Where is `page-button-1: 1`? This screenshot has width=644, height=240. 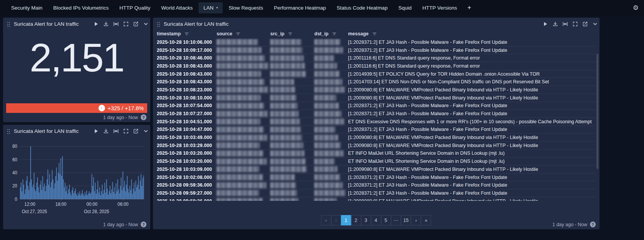 page-button-1: 1 is located at coordinates (346, 220).